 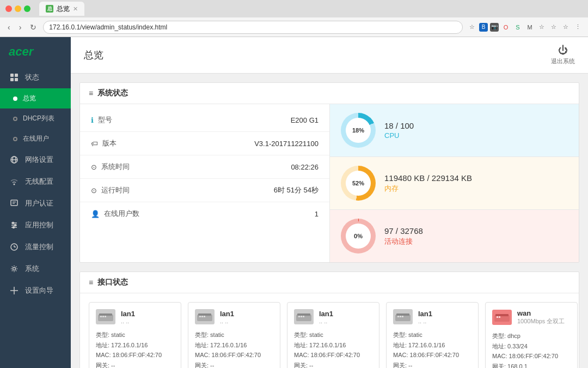 What do you see at coordinates (358, 183) in the screenshot?
I see `mem-percent: 52%` at bounding box center [358, 183].